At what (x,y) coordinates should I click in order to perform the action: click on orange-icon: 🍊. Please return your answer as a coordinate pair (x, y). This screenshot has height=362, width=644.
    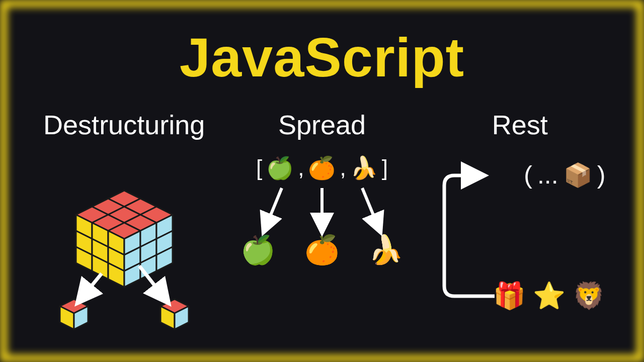
    Looking at the image, I should click on (322, 168).